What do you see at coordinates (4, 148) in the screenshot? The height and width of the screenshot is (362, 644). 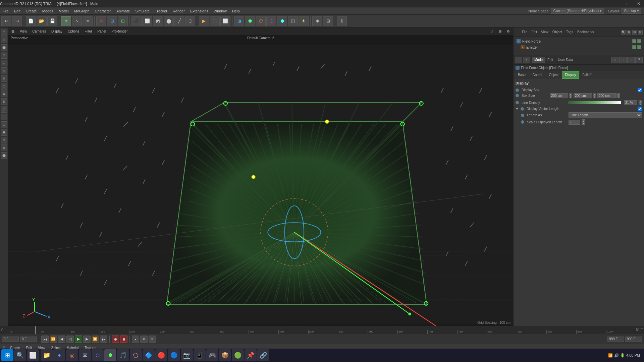 I see `left-tool-16: ⊗` at bounding box center [4, 148].